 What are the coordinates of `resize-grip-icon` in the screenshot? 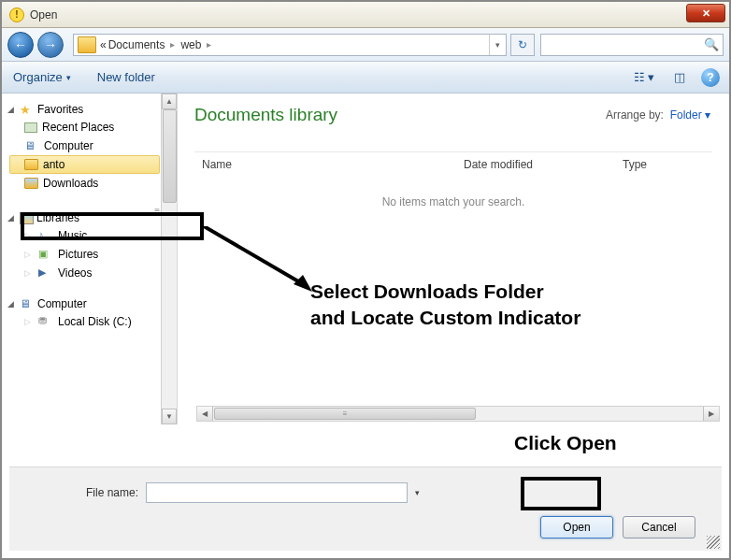 It's located at (713, 542).